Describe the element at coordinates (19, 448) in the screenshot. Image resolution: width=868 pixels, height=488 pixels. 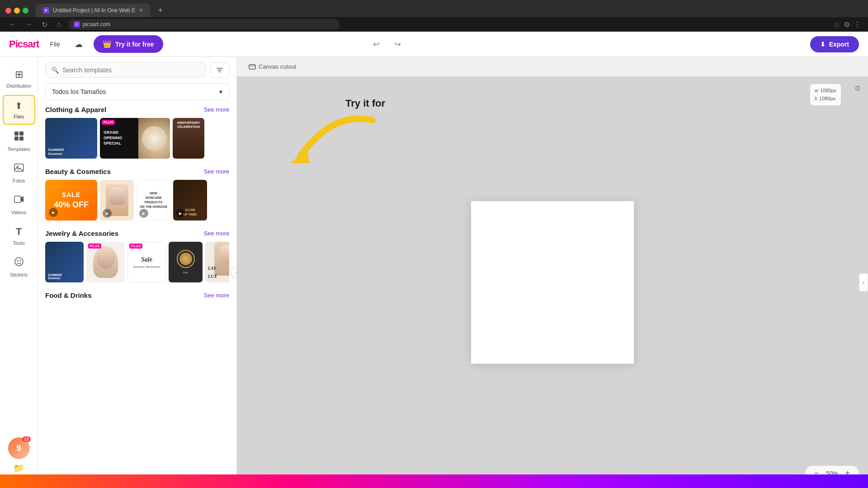
I see `user-avatar: 9 13` at that location.